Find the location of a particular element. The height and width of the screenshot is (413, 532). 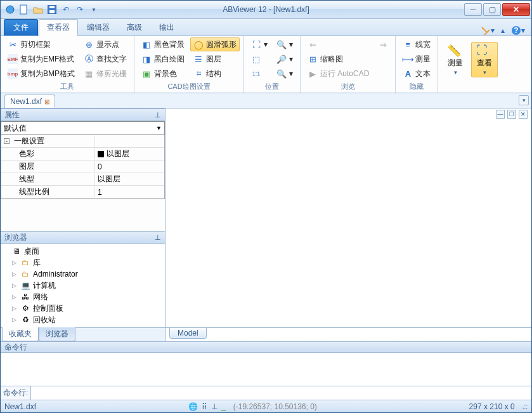

status-ortho-icon: ⎯ is located at coordinates (223, 407).